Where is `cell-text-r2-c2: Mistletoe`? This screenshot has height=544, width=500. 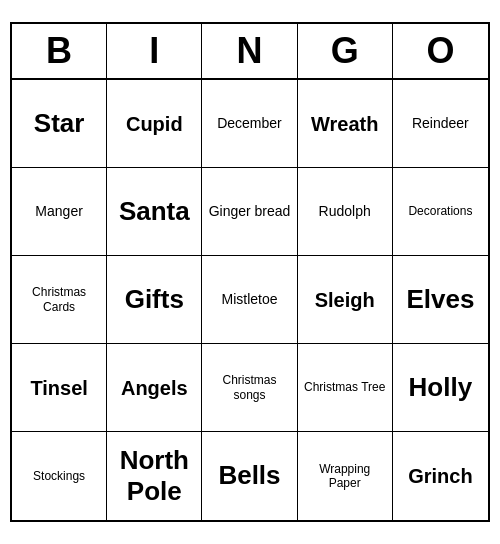
cell-text-r2-c2: Mistletoe is located at coordinates (249, 300).